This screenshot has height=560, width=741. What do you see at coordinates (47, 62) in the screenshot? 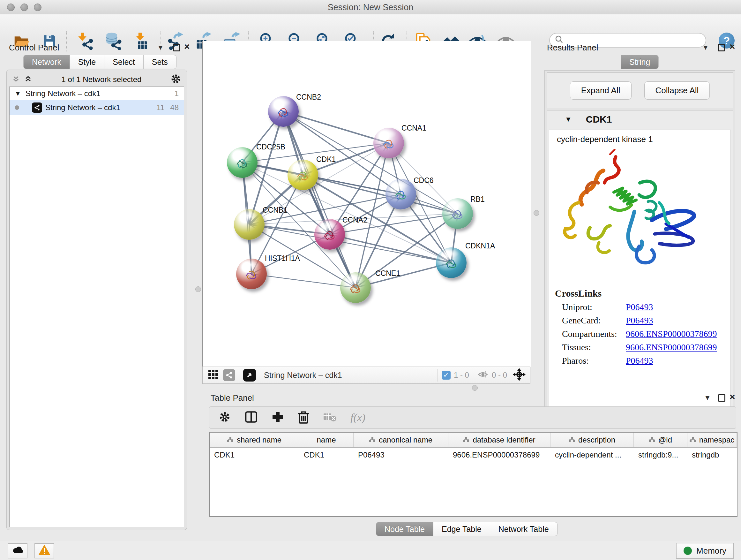
I see `tab-network: Network` at bounding box center [47, 62].